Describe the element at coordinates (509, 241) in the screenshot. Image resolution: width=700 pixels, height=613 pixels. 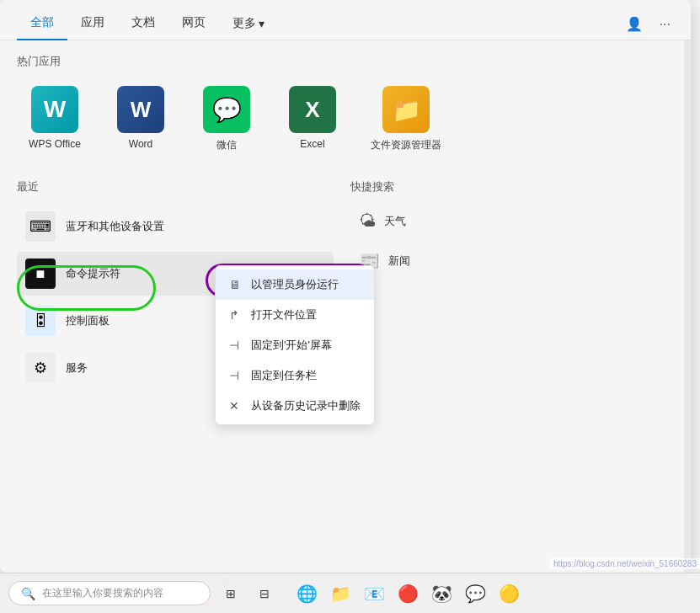
I see `quick-search-list: 🌤 天气 📰 新闻` at that location.